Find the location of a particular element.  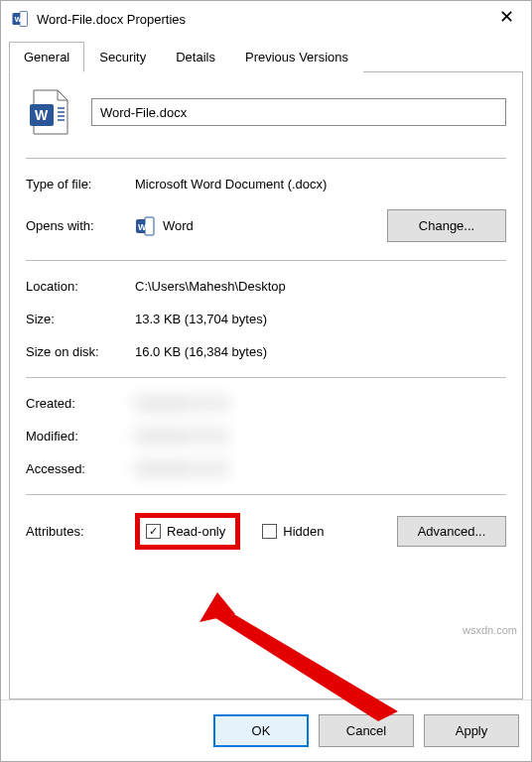

hidden-checkbox-group: Hidden is located at coordinates (293, 532).